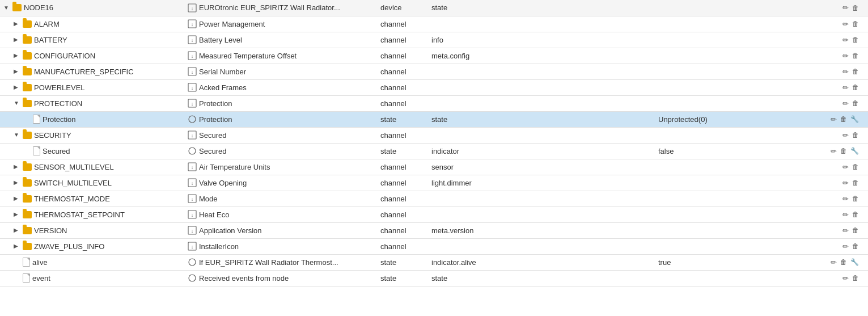  What do you see at coordinates (434, 40) in the screenshot?
I see `table-row: ▶ BATTERY ↓ Battery Level channel info` at bounding box center [434, 40].